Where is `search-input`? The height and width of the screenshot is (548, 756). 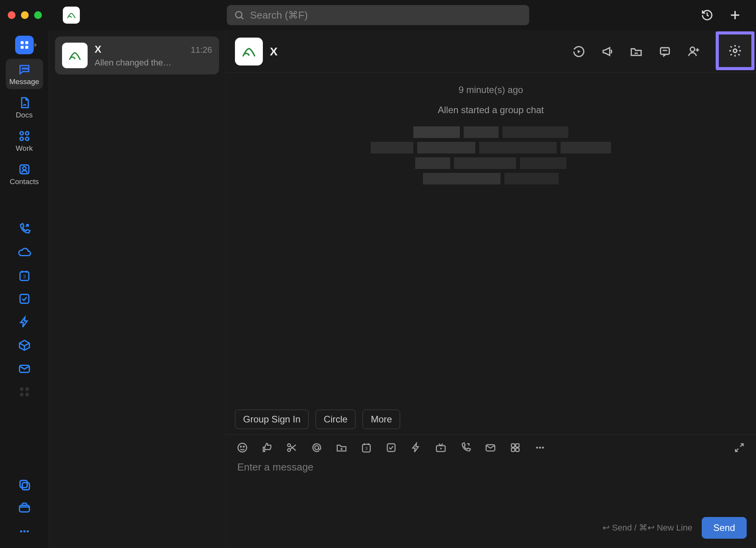 search-input is located at coordinates (386, 16).